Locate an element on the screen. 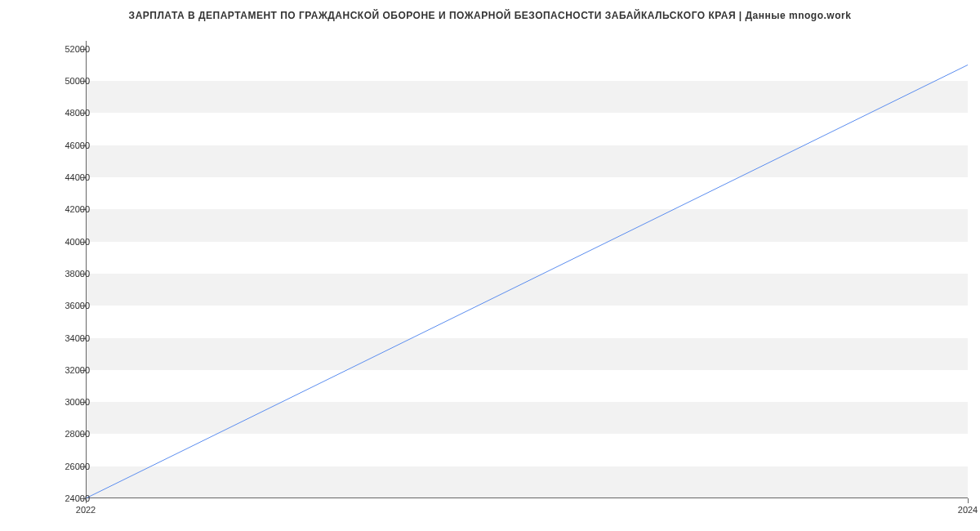  y-tick-label: 50000 is located at coordinates (77, 81).